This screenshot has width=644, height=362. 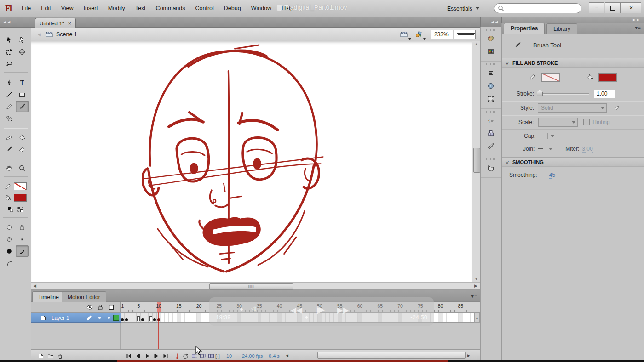 I want to click on stroke-scale-select, so click(x=558, y=122).